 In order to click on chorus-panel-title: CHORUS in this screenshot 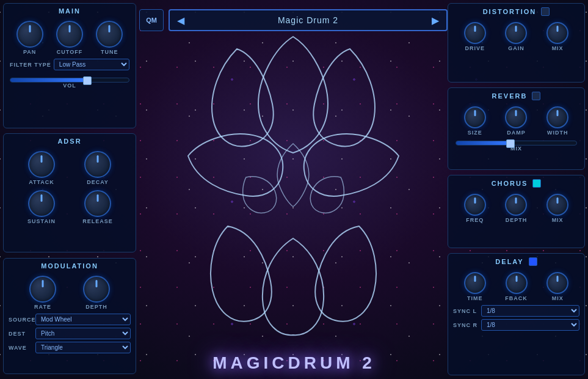, I will do `click(510, 183)`.